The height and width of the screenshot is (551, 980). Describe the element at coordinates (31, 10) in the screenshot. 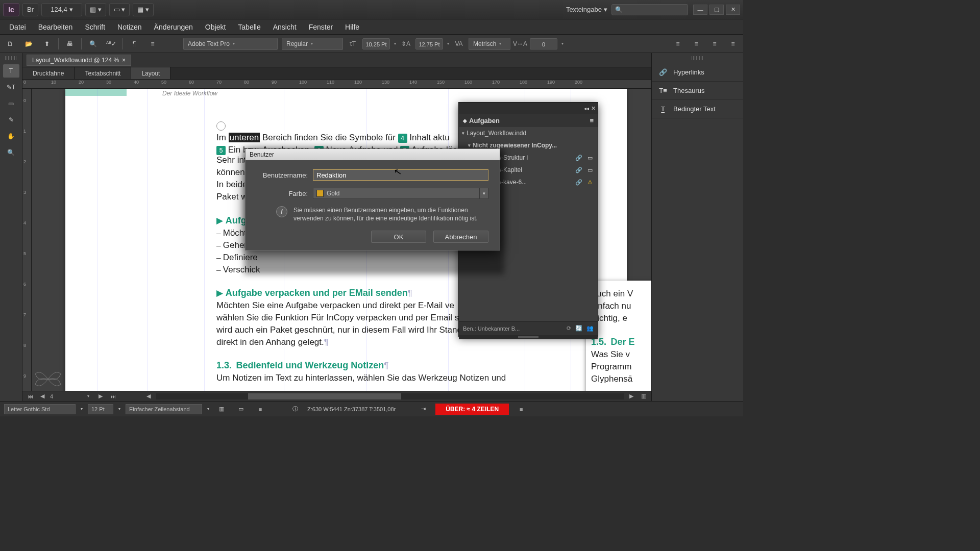

I see `bridge-button: Br` at that location.